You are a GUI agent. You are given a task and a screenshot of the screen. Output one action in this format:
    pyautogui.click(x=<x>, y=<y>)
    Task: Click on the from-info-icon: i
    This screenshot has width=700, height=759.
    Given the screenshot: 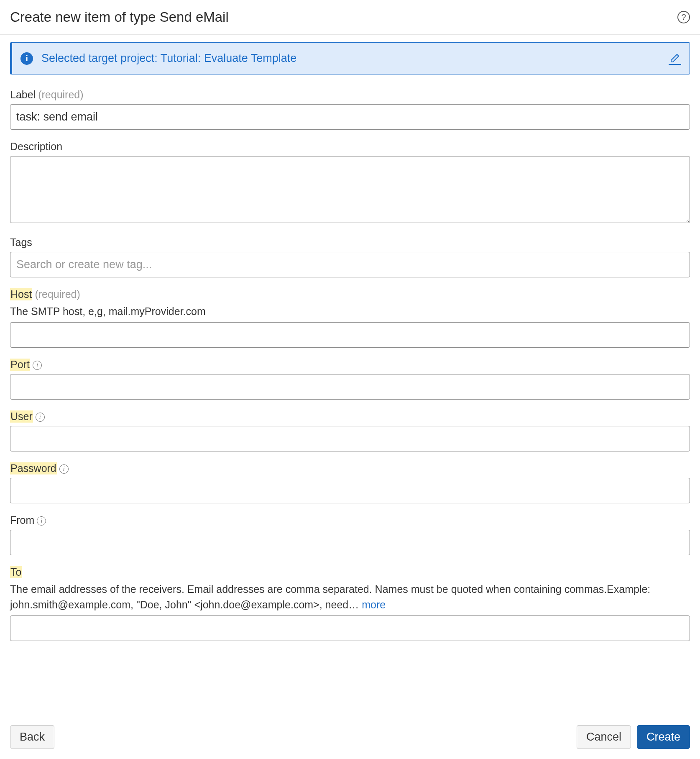 What is the action you would take?
    pyautogui.click(x=41, y=521)
    